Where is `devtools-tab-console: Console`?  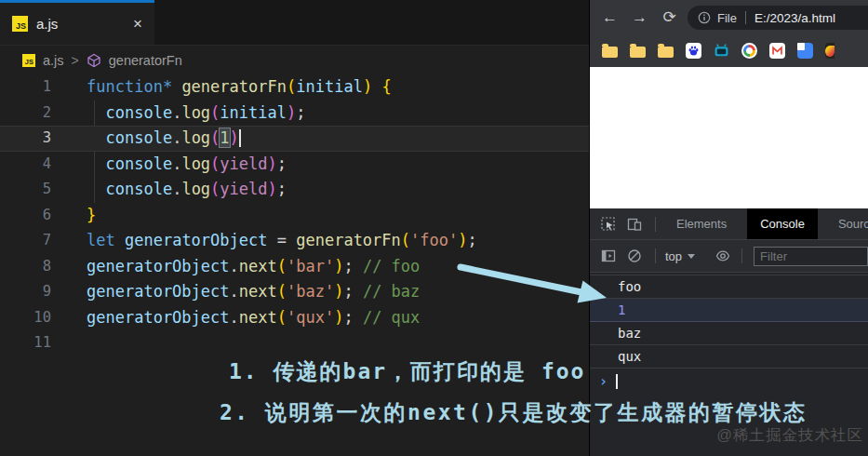 devtools-tab-console: Console is located at coordinates (782, 223).